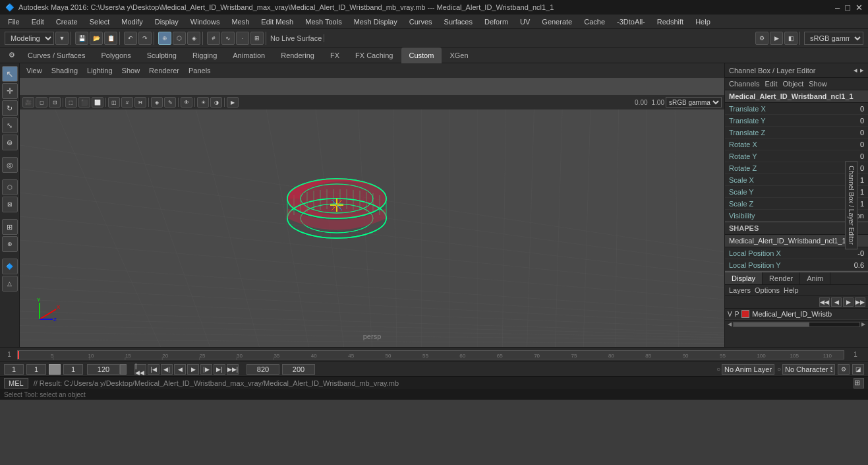 Image resolution: width=868 pixels, height=465 pixels. I want to click on tab-fx: FX, so click(335, 55).